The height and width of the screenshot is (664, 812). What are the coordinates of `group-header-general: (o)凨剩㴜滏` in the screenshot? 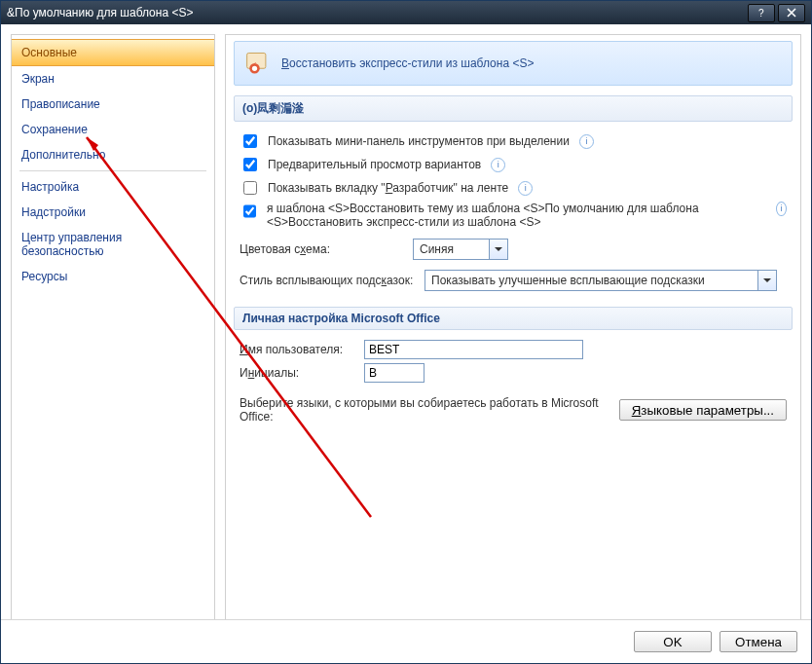 It's located at (513, 109).